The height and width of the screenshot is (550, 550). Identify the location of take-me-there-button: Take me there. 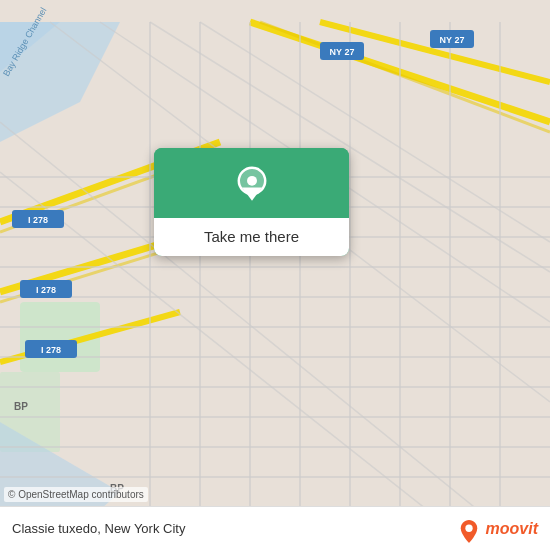
(252, 237).